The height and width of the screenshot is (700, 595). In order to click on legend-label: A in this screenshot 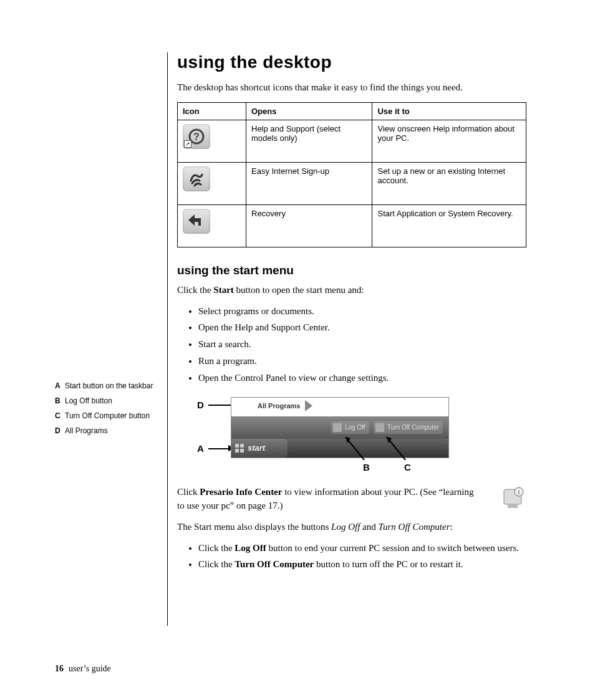, I will do `click(60, 386)`.